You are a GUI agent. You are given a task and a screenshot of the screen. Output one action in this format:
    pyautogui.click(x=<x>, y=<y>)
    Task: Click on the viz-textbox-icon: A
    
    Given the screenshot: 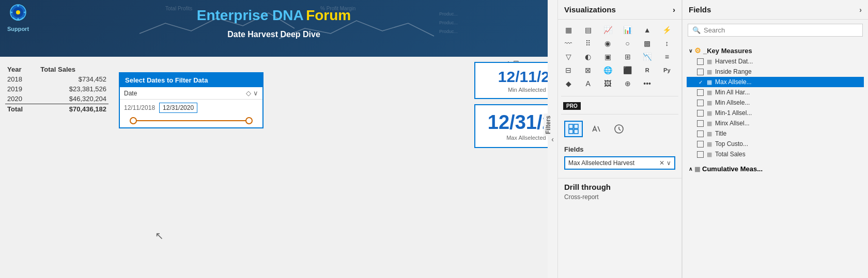 What is the action you would take?
    pyautogui.click(x=588, y=84)
    